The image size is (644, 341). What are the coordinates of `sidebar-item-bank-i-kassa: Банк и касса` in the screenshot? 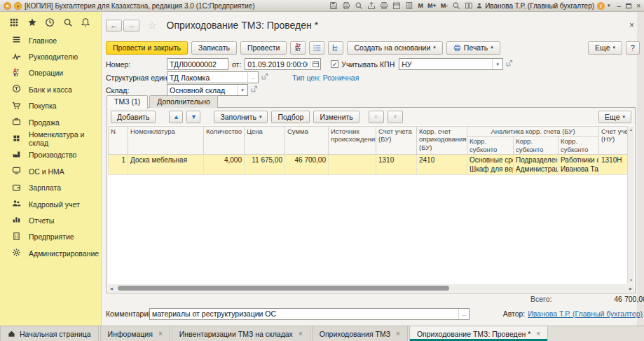 It's located at (50, 90).